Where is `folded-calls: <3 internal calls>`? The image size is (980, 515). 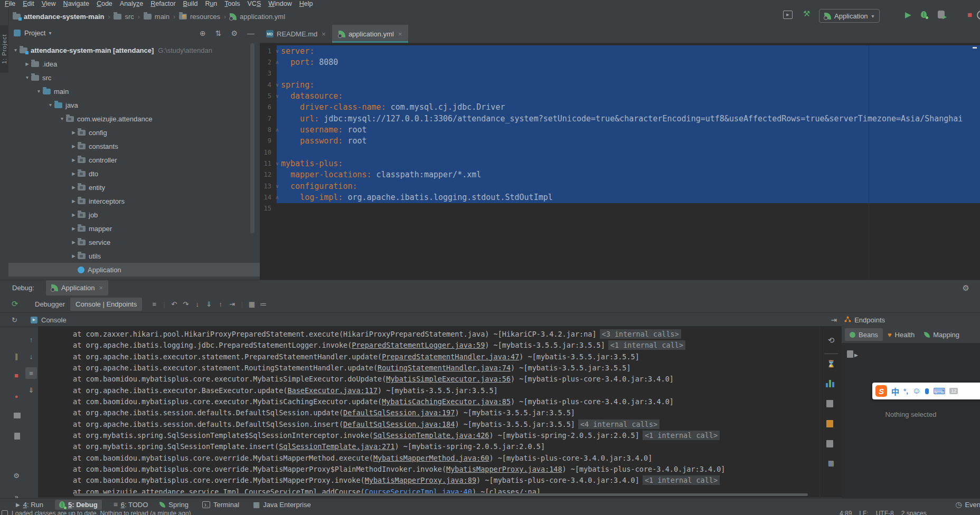
folded-calls: <3 internal calls> is located at coordinates (640, 334).